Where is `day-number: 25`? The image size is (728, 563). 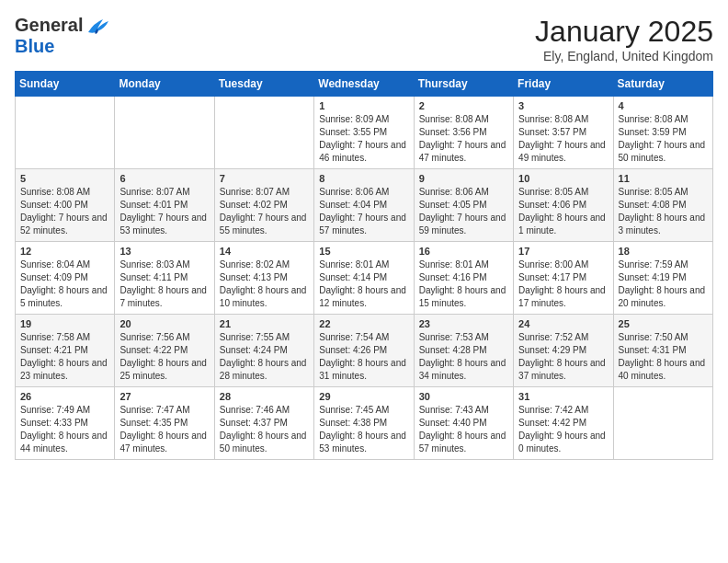
day-number: 25 is located at coordinates (664, 324).